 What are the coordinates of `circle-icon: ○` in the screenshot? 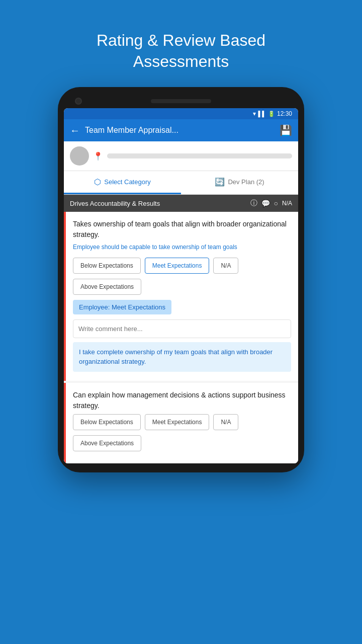 It's located at (276, 203).